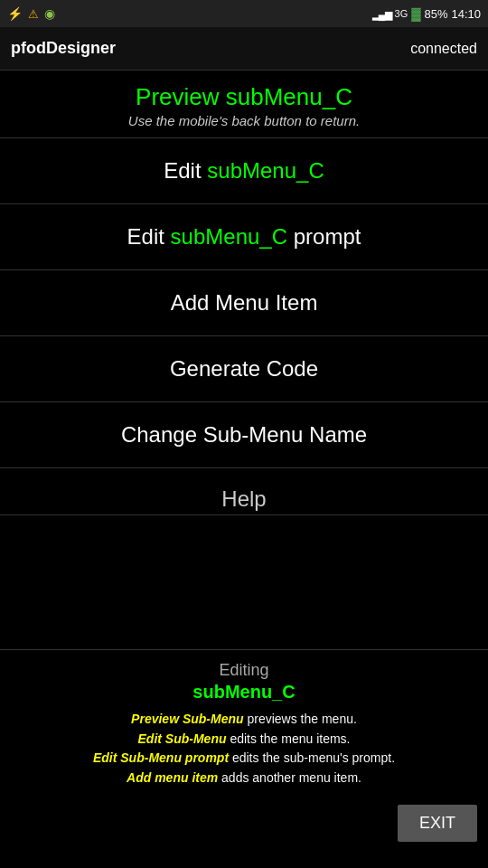  I want to click on edit-submenu-name: subMenu_C, so click(266, 170).